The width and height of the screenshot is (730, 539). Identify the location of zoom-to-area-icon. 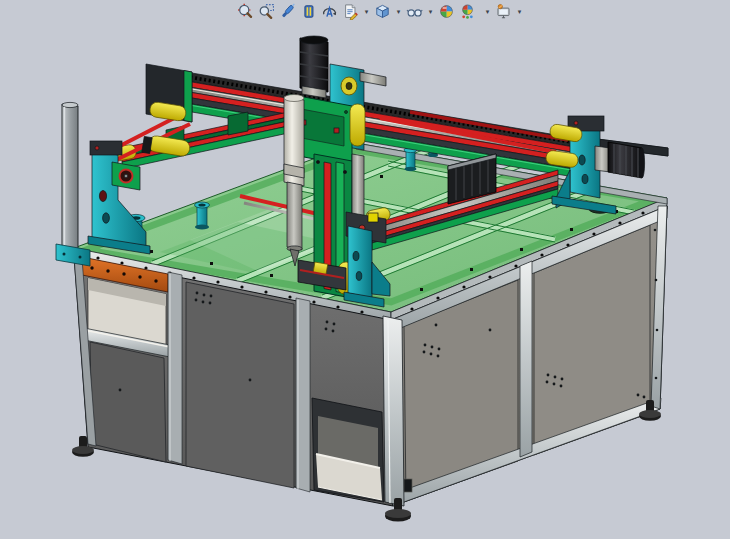
(266, 12).